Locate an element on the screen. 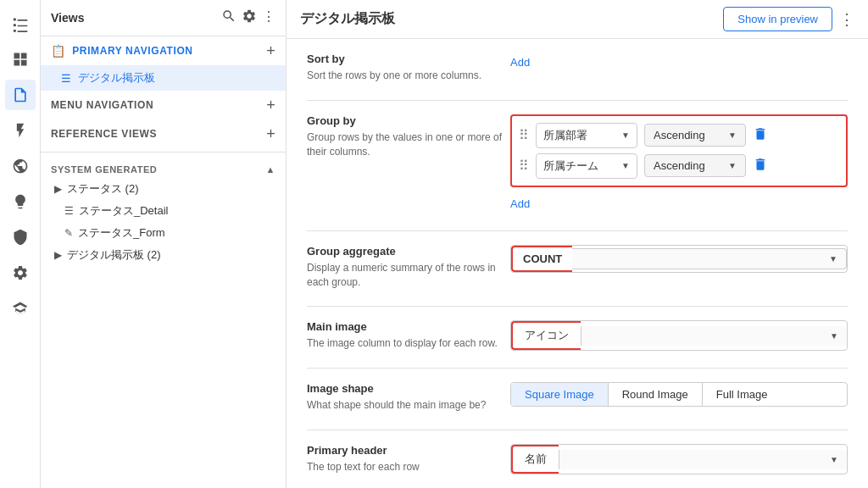 This screenshot has width=868, height=488. shield-icon is located at coordinates (20, 237).